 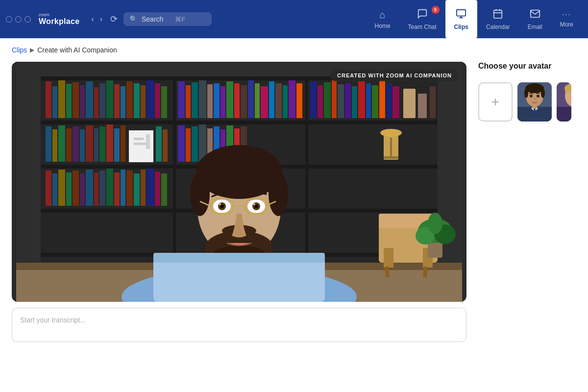 What do you see at coordinates (436, 10) in the screenshot?
I see `team-chat-badge: 5` at bounding box center [436, 10].